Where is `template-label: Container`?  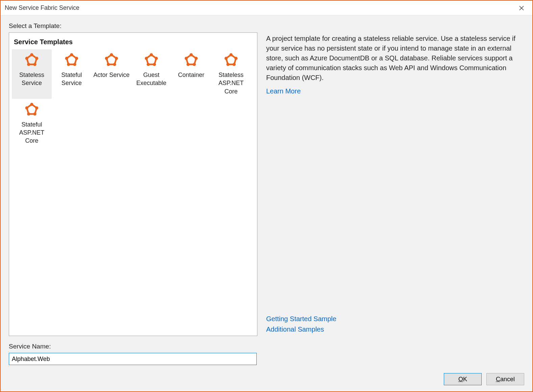
template-label: Container is located at coordinates (191, 75).